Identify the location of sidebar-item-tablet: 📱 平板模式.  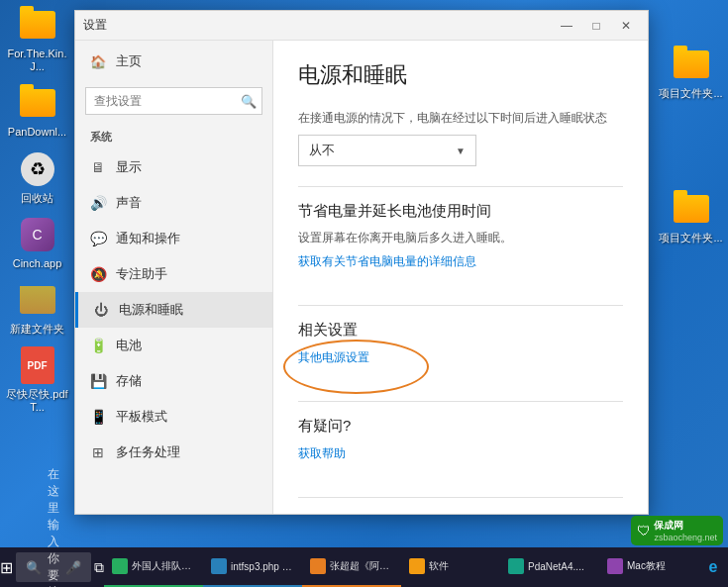
(174, 417).